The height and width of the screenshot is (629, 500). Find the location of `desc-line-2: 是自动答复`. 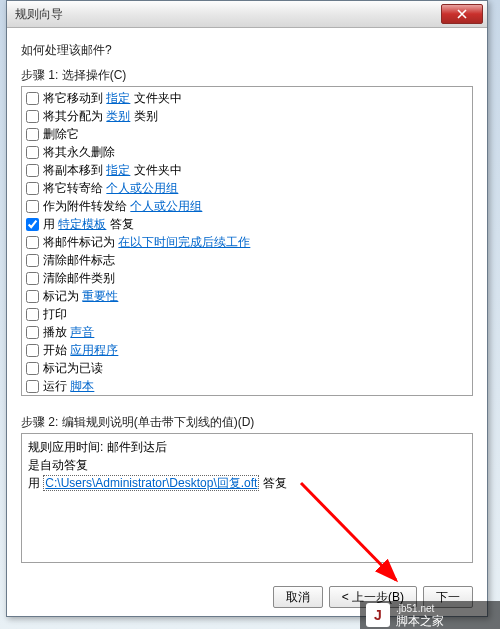

desc-line-2: 是自动答复 is located at coordinates (247, 465).